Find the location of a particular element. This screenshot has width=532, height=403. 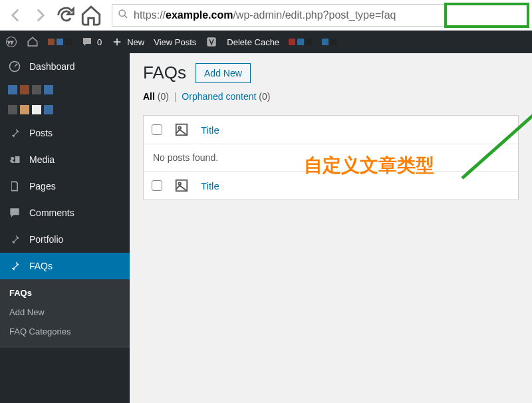

wp-admin-toolbar: 0 New View Posts Delete Cache is located at coordinates (266, 42).